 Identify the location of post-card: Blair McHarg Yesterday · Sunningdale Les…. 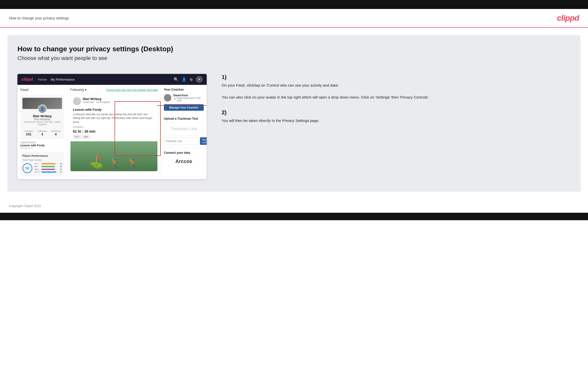
(114, 133).